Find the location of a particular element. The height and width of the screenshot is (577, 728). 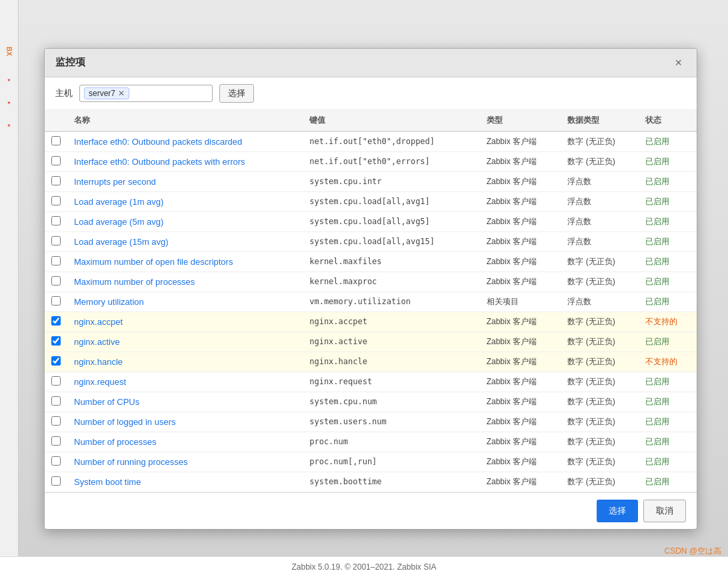

table-row: Interrupts per secondsystem.cpu.intrZabb… is located at coordinates (371, 181).